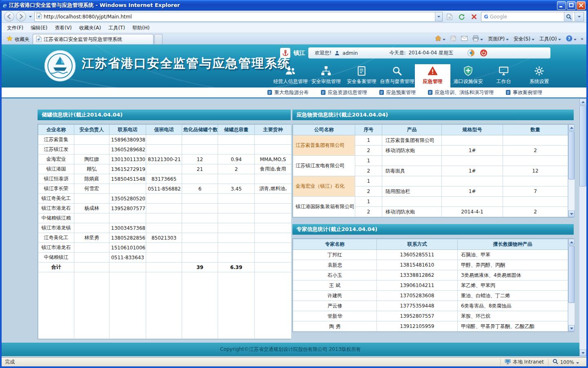  What do you see at coordinates (478, 39) in the screenshot?
I see `print-button` at bounding box center [478, 39].